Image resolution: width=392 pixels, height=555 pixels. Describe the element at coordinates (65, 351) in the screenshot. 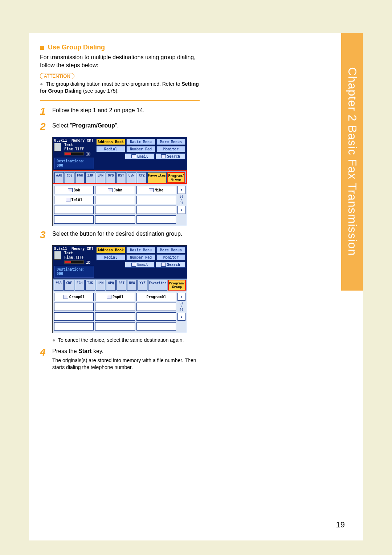

I see `step-text-prefix: Press the` at that location.